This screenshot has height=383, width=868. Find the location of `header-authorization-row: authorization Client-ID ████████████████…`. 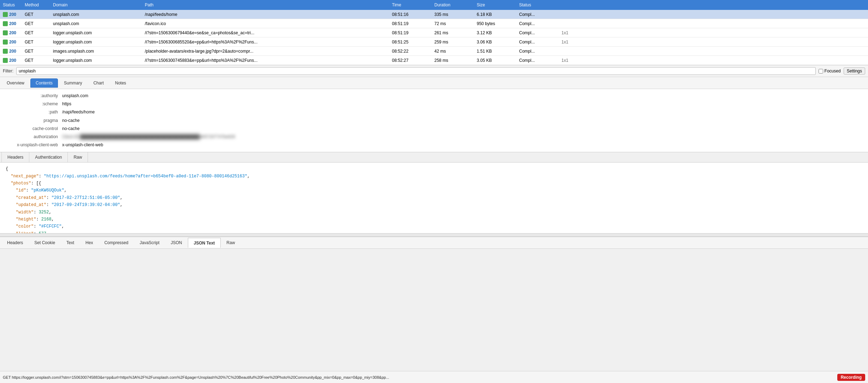

header-authorization-row: authorization Client-ID ████████████████… is located at coordinates (434, 137).